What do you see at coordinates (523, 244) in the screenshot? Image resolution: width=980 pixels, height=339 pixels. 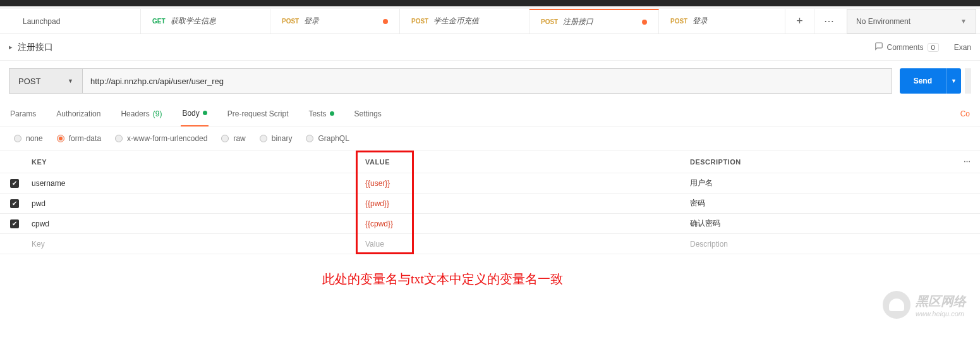 I see `value-placeholder: Value` at bounding box center [523, 244].